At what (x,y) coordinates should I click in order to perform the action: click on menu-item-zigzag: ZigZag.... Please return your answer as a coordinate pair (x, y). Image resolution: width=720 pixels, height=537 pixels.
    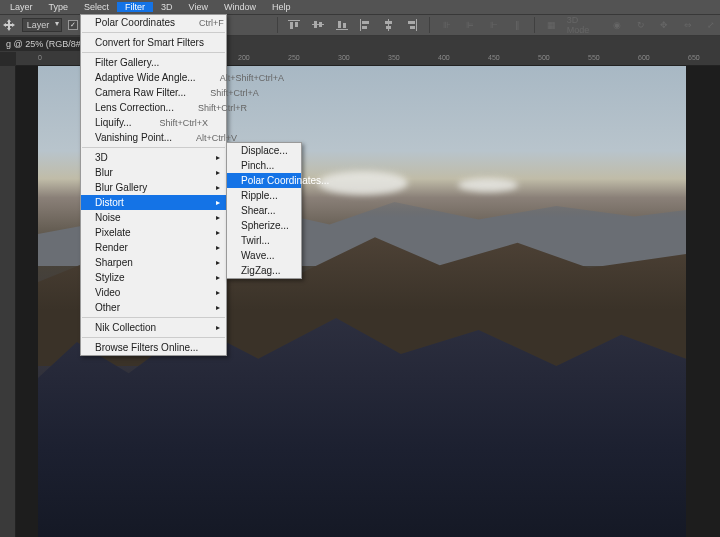
    Looking at the image, I should click on (264, 270).